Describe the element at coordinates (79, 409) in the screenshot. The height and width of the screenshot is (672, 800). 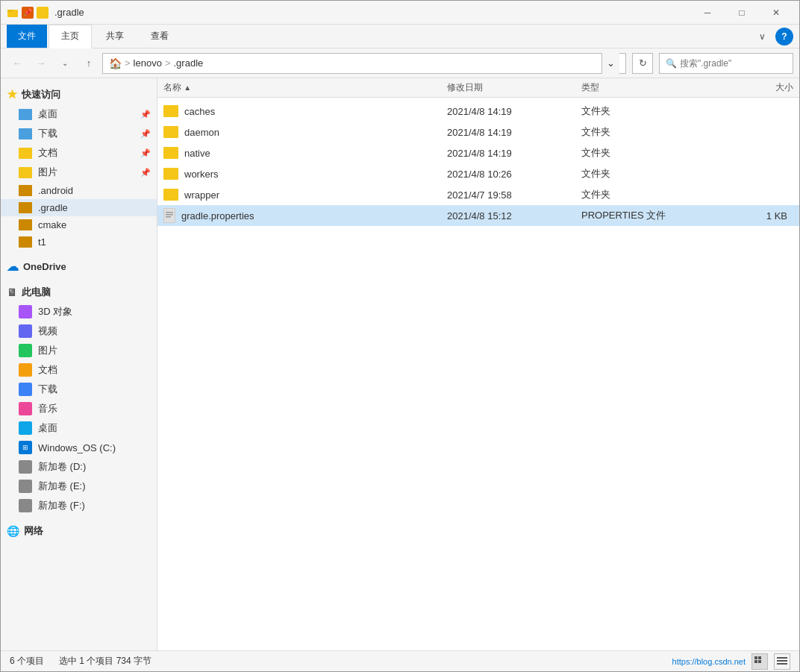
I see `sidebar-item-music: 音乐` at that location.